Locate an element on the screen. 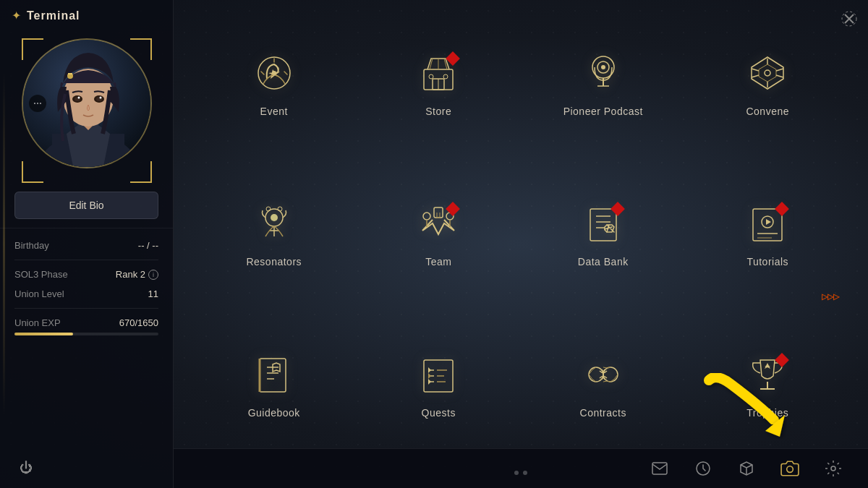 The height and width of the screenshot is (488, 868). page-dots is located at coordinates (521, 473).